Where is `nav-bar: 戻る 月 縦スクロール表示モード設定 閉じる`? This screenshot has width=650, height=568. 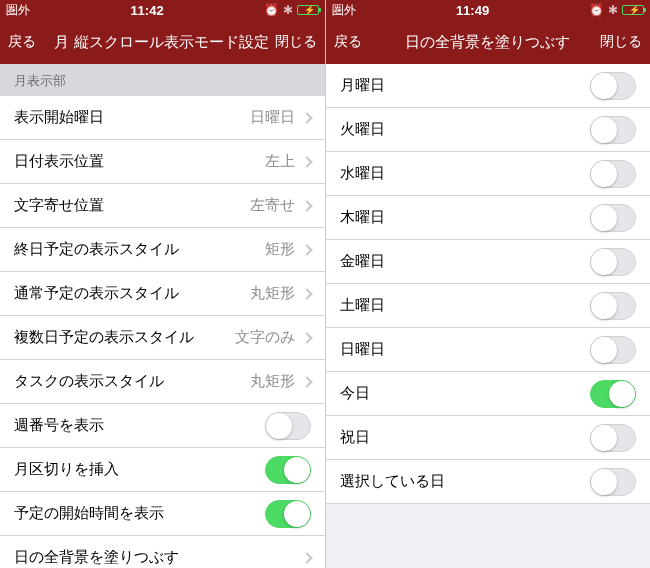 nav-bar: 戻る 月 縦スクロール表示モード設定 閉じる is located at coordinates (162, 42).